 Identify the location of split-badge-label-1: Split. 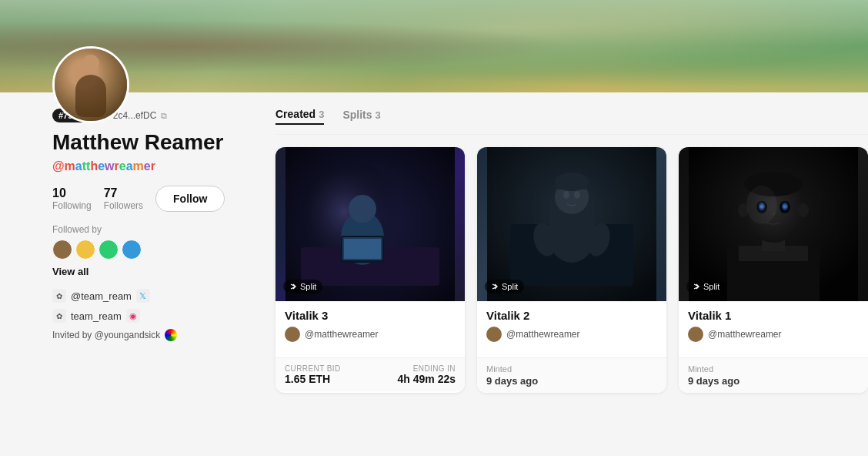
(711, 287).